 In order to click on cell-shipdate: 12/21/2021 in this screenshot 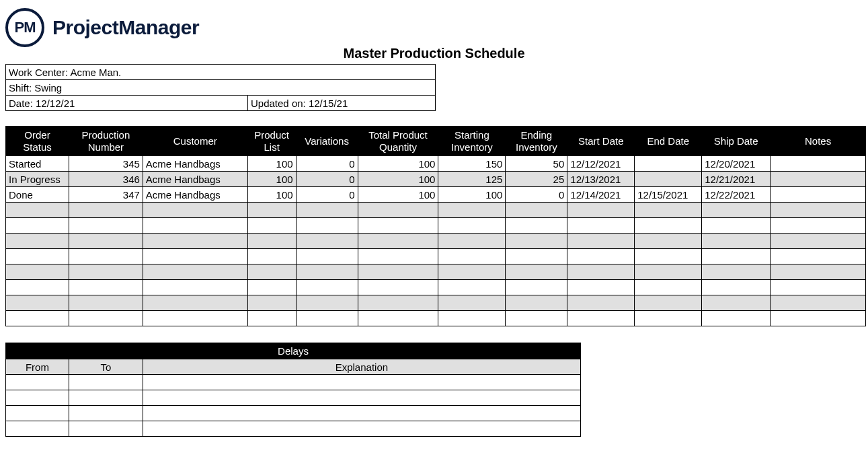, I will do `click(736, 179)`.